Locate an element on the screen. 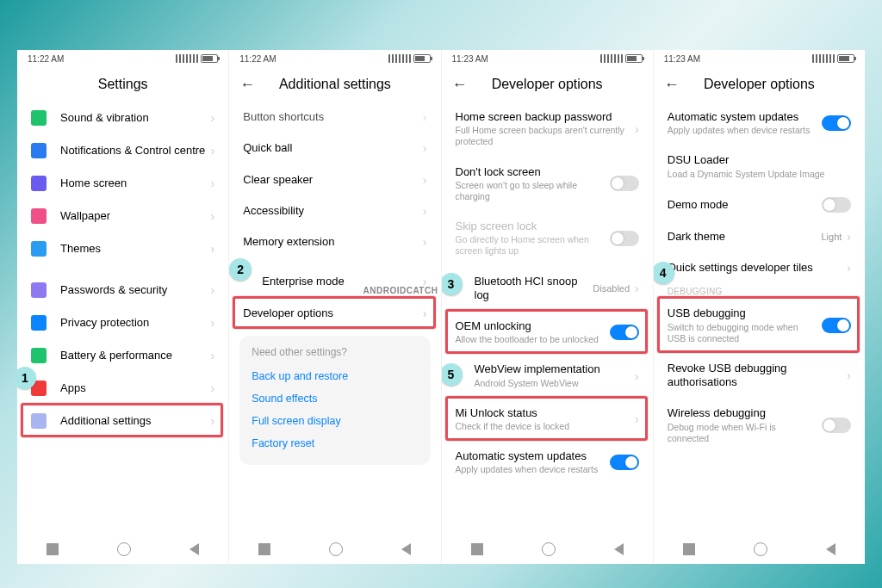 The width and height of the screenshot is (882, 588). setting-row: Notifications & Control centre› is located at coordinates (122, 151).